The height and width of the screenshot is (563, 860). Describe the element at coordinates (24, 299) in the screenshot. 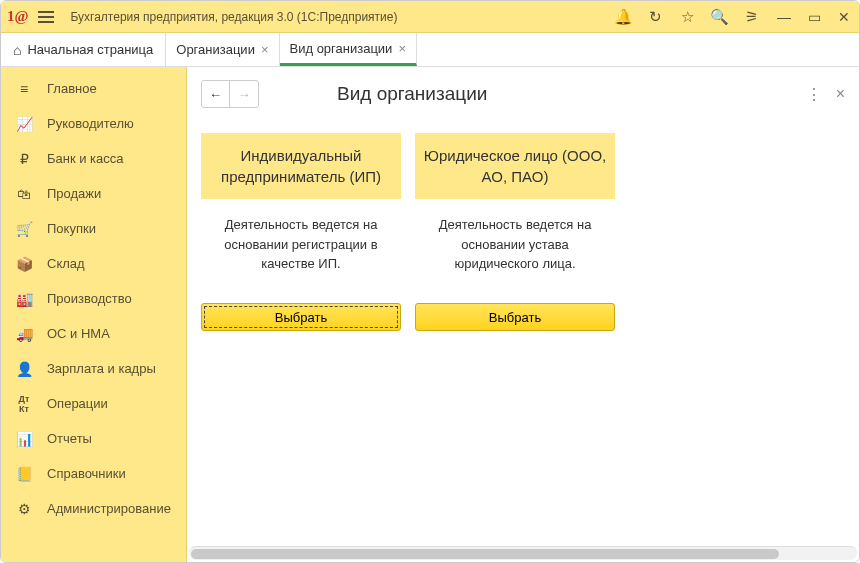

I see `factory-icon: 🏭` at that location.